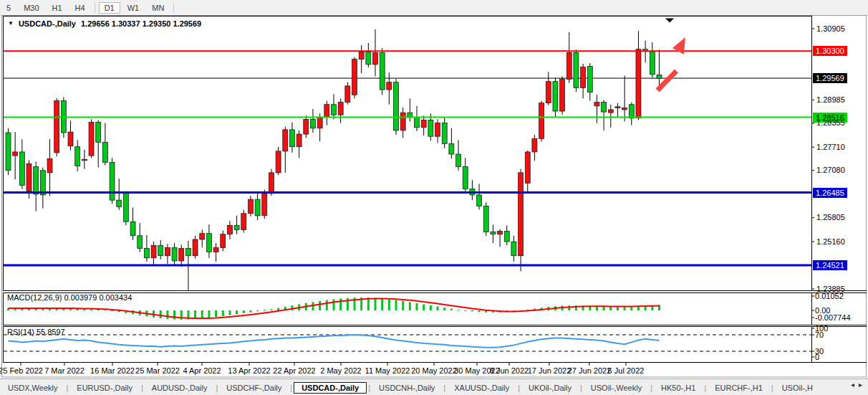 Image resolution: width=868 pixels, height=395 pixels. Describe the element at coordinates (21, 371) in the screenshot. I see `date-axis-label: 25 Feb 2022` at that location.